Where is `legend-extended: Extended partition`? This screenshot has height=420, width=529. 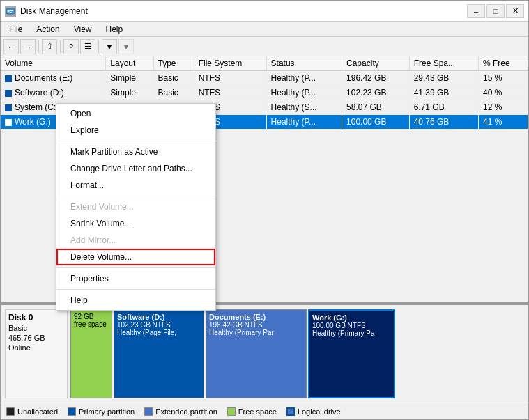 legend-extended: Extended partition is located at coordinates (181, 412).